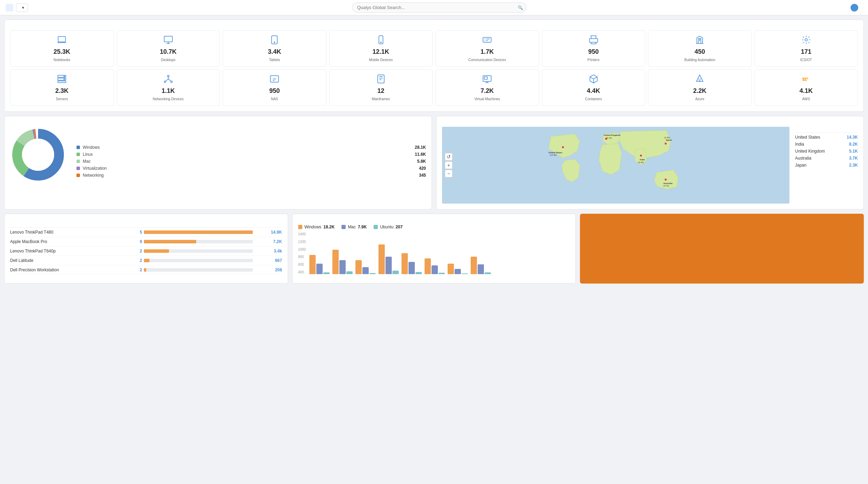  Describe the element at coordinates (251, 175) in the screenshot. I see `os-legend-item: Networking 345` at that location.